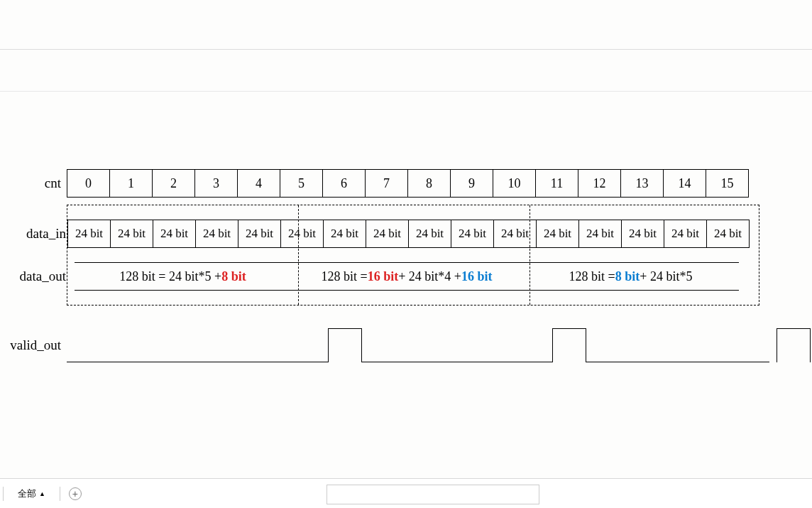 The width and height of the screenshot is (812, 508). What do you see at coordinates (75, 494) in the screenshot?
I see `plus-icon: +` at bounding box center [75, 494].